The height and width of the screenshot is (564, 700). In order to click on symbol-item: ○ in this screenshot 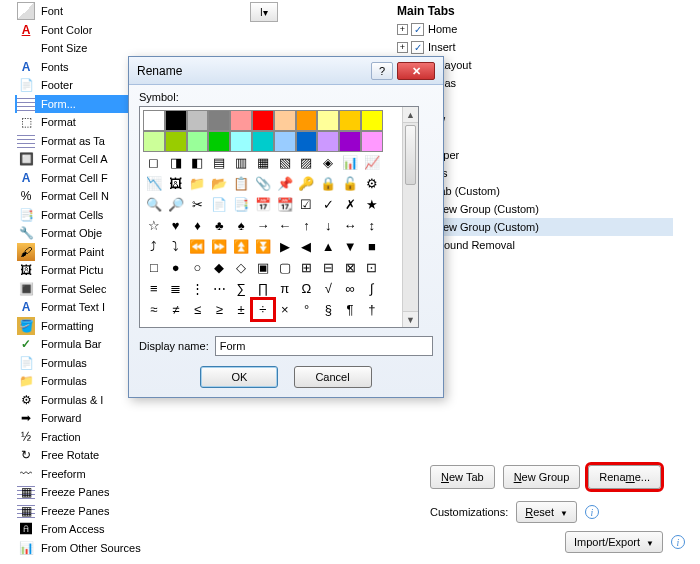, I will do `click(198, 268)`.